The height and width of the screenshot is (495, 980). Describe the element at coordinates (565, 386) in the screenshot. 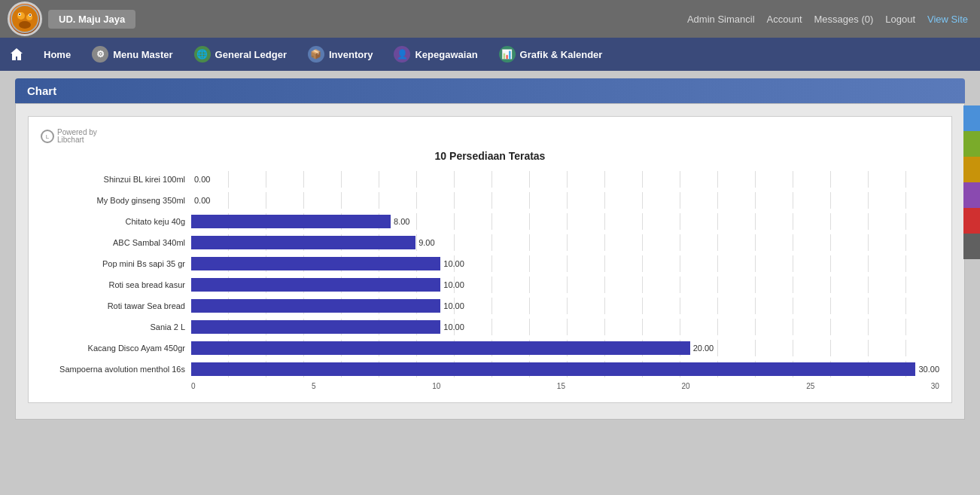

I see `x-axis-labels: 051015202530` at that location.